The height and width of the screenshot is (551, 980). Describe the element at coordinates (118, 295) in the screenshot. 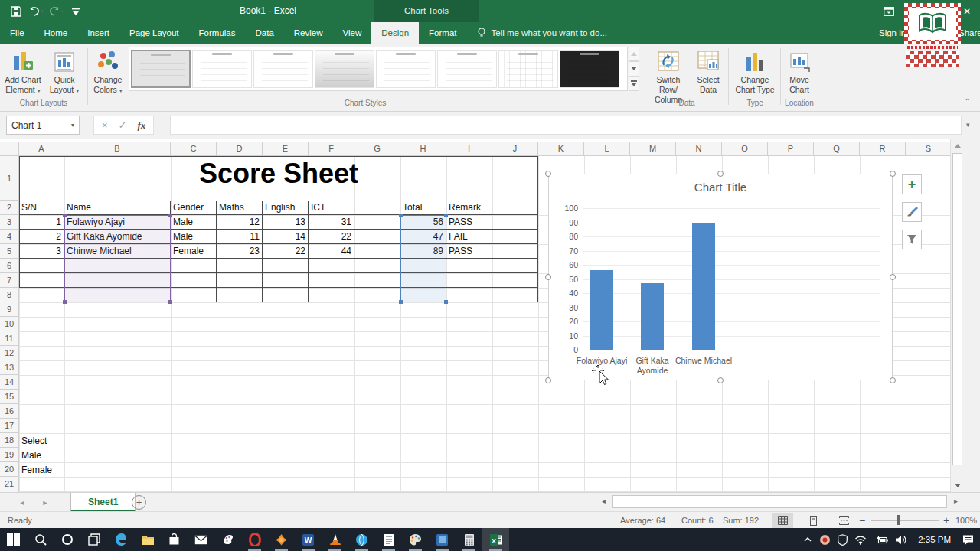

I see `cell-B8` at that location.